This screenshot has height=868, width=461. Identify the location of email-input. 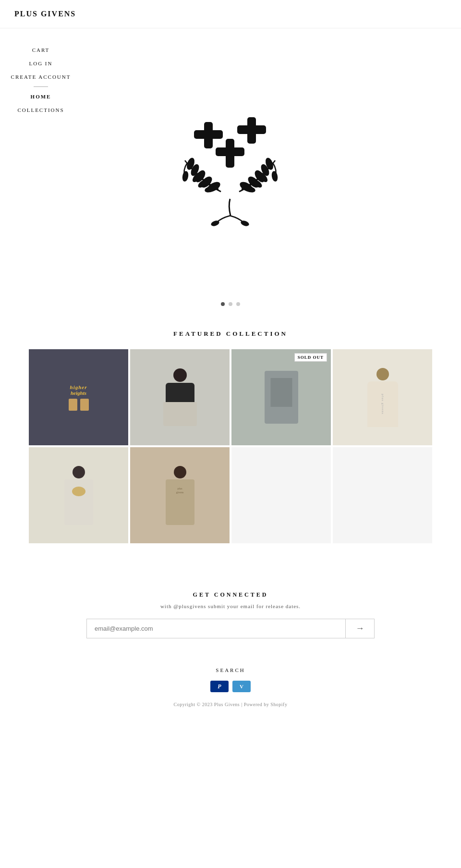
(216, 628).